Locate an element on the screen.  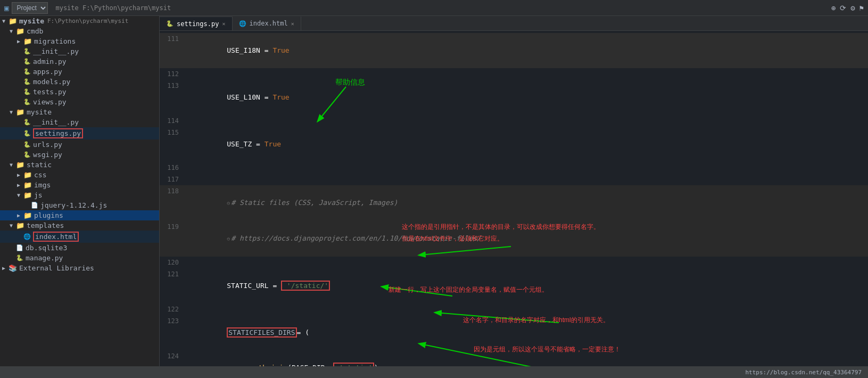
tree-label-apps: apps.py is located at coordinates (48, 71).